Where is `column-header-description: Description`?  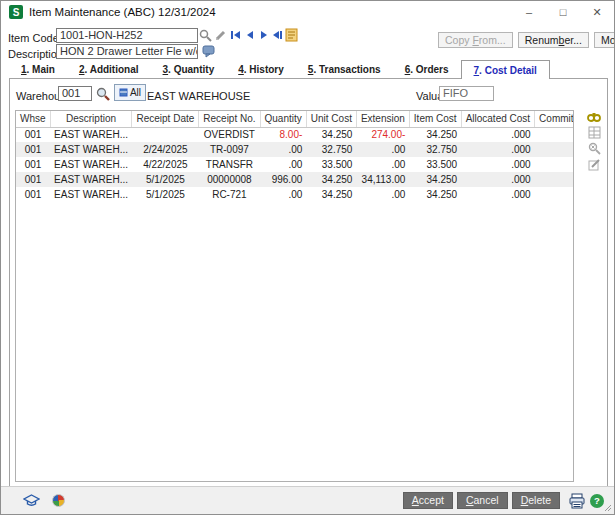
column-header-description: Description is located at coordinates (91, 119).